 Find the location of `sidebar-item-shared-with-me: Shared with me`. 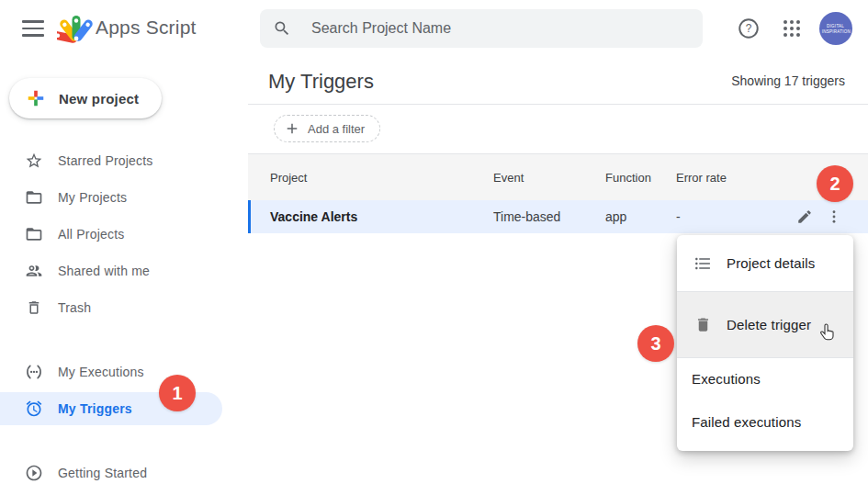

sidebar-item-shared-with-me: Shared with me is located at coordinates (111, 271).